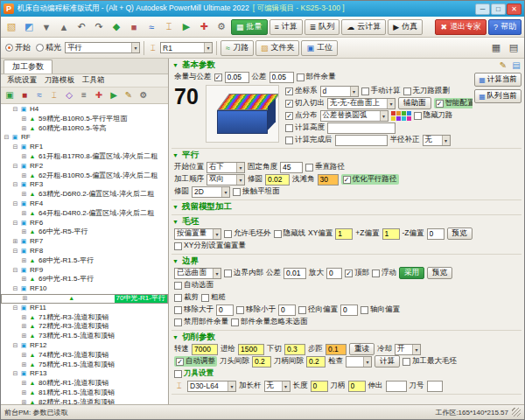 This screenshot has width=525, height=420. What do you see at coordinates (204, 27) in the screenshot?
I see `measure-icon: ✚` at bounding box center [204, 27].